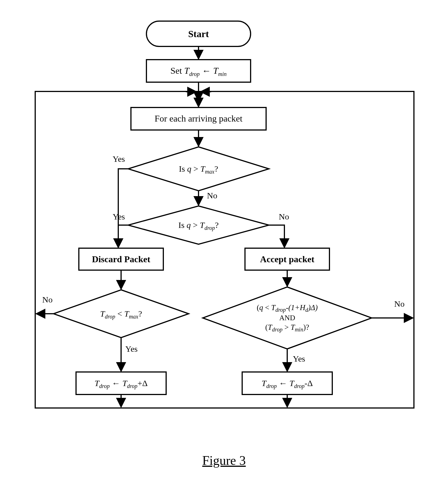 The image size is (448, 500). I want to click on d3-no-label: No, so click(47, 299).